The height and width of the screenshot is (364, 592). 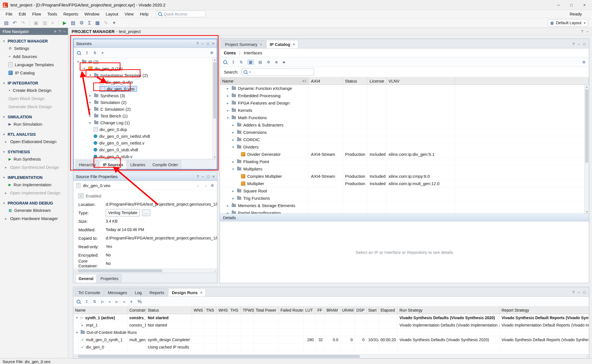 What do you see at coordinates (55, 32) in the screenshot?
I see `panel-menu-icon: ≡` at bounding box center [55, 32].